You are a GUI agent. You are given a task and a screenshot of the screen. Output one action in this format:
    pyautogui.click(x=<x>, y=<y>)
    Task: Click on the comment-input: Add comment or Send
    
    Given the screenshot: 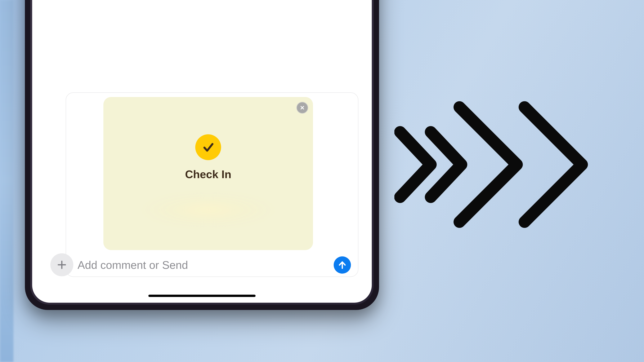 What is the action you would take?
    pyautogui.click(x=202, y=265)
    